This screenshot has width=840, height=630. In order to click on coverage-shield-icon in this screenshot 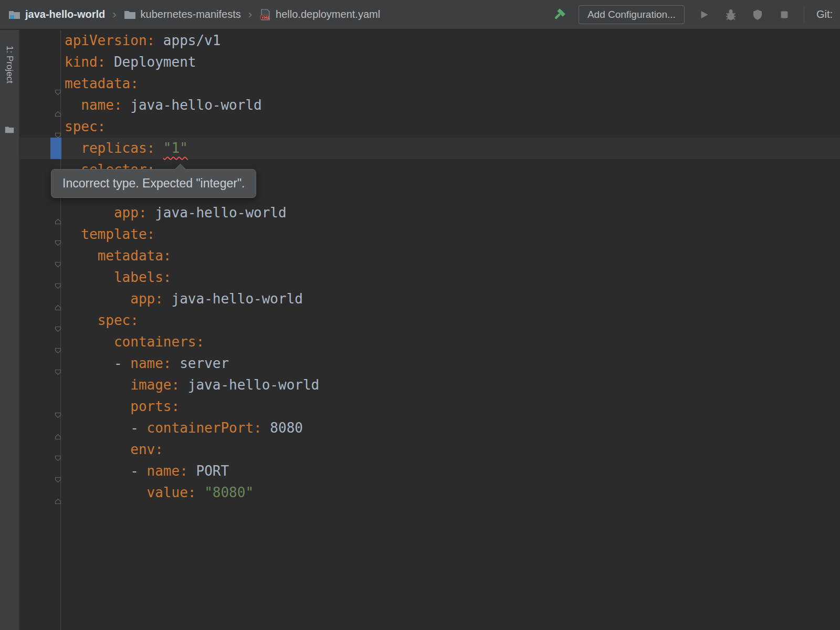, I will do `click(758, 15)`.